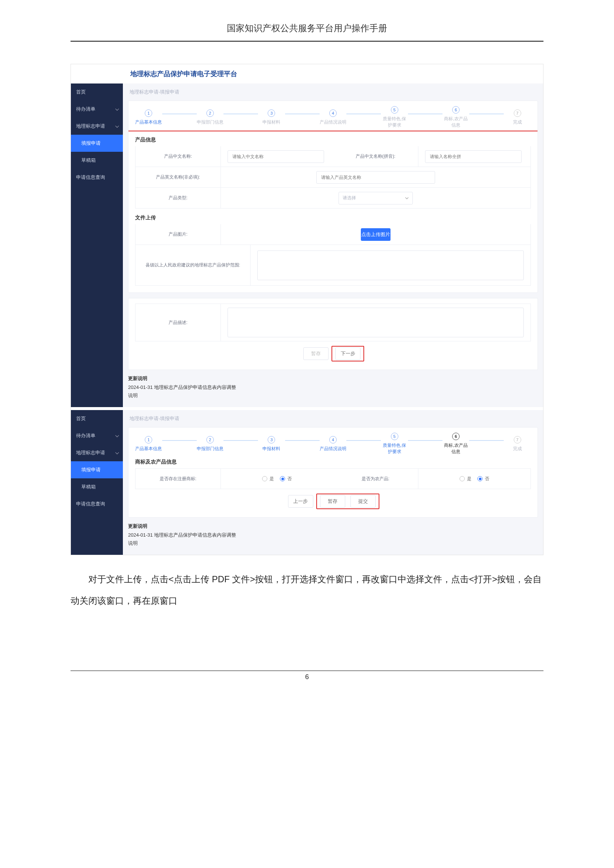 The image size is (614, 868). Describe the element at coordinates (307, 30) in the screenshot. I see `doc-header-title: 国家知识产权公共服务平台用户操作手册` at that location.